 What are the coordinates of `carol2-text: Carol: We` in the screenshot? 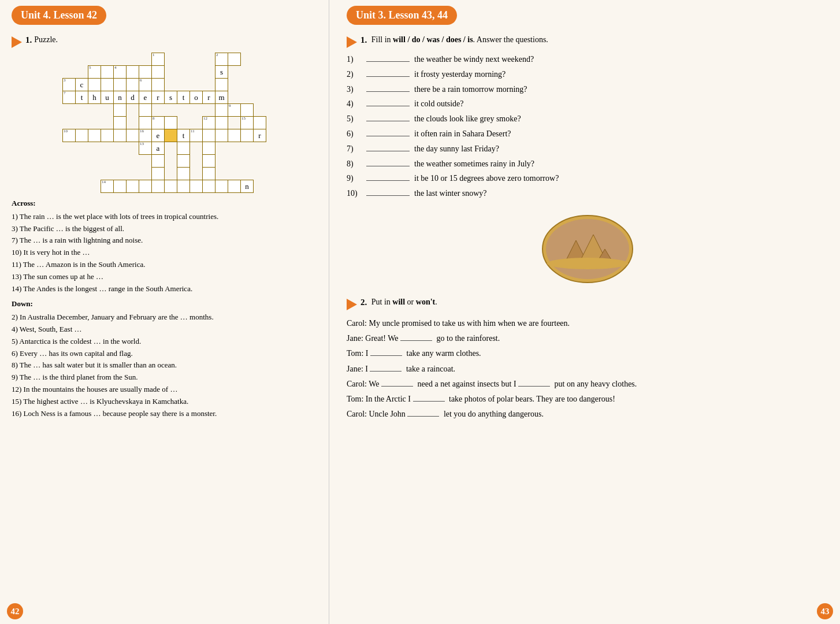 It's located at (364, 384).